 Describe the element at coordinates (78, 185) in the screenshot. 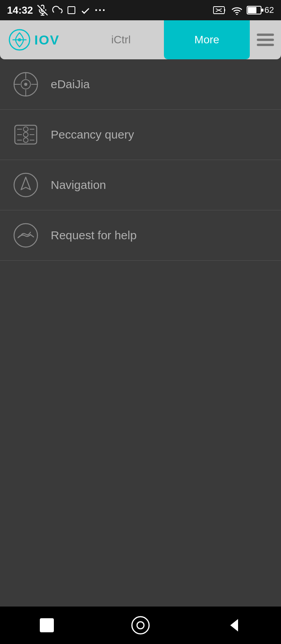

I see `navigation-label: Navigation` at that location.